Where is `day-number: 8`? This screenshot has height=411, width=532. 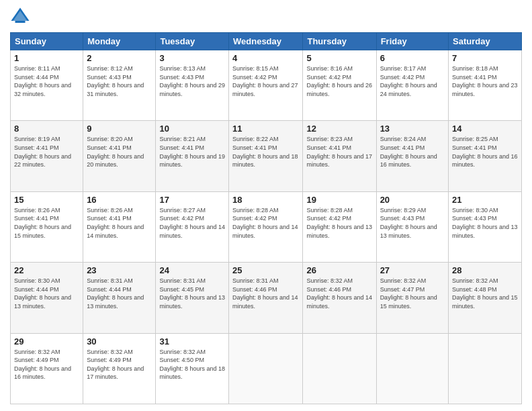 day-number: 8 is located at coordinates (47, 129).